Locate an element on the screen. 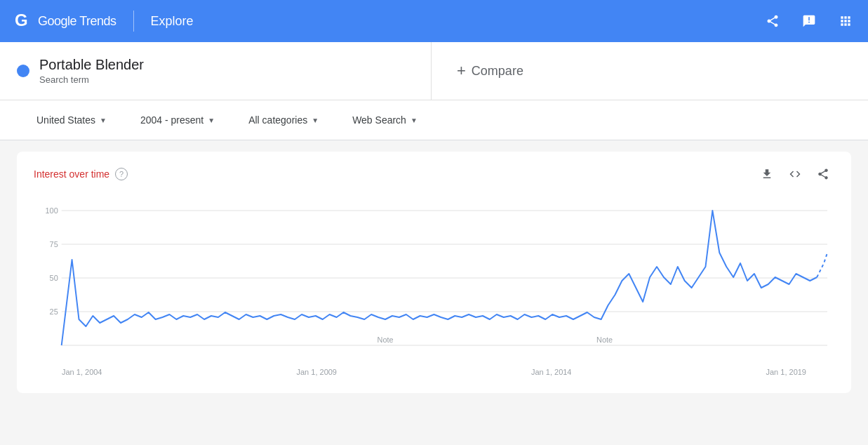 The width and height of the screenshot is (868, 445). share-chart-icon is located at coordinates (823, 174).